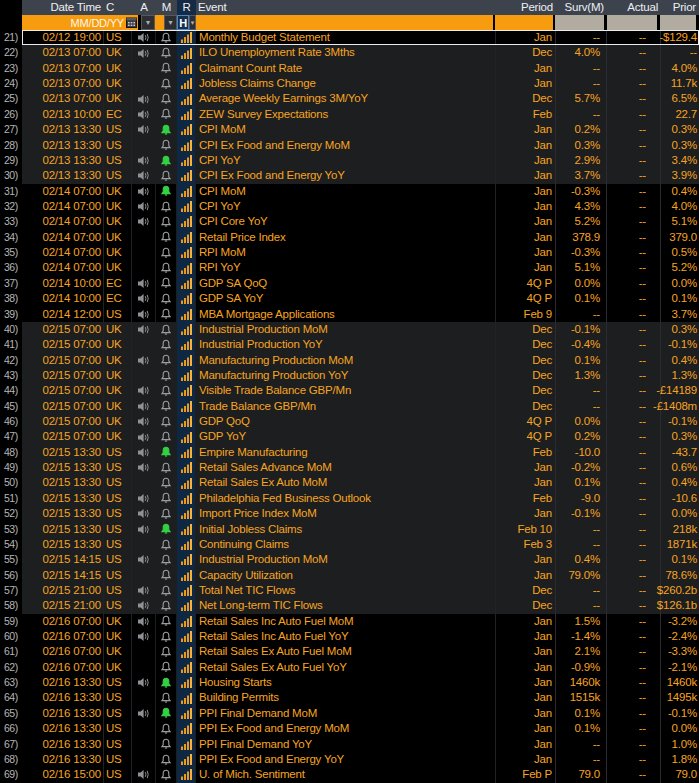 The width and height of the screenshot is (699, 783). What do you see at coordinates (350, 636) in the screenshot?
I see `table-row: 60) 02/16 07:00 UK Retail` at bounding box center [350, 636].